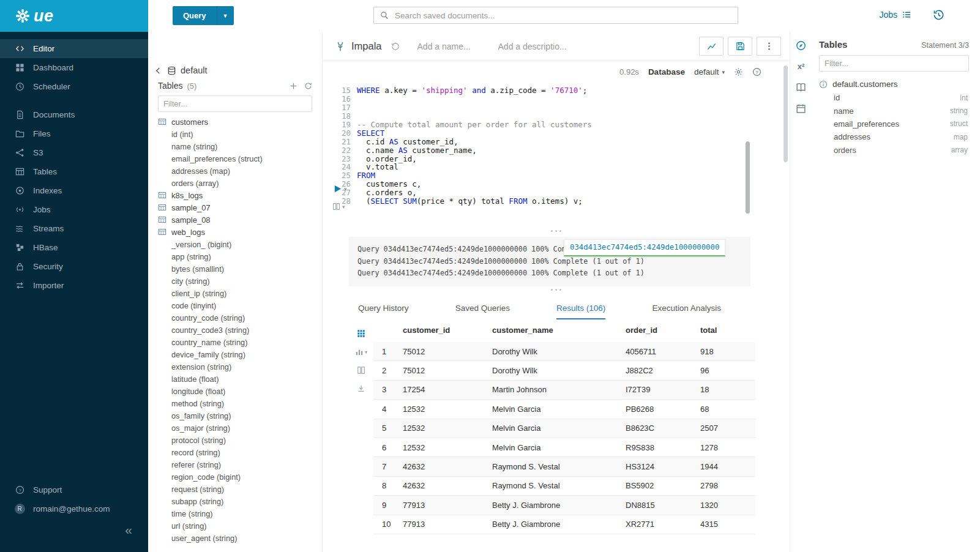 Image resolution: width=980 pixels, height=552 pixels. What do you see at coordinates (235, 428) in the screenshot?
I see `tree-column: os_major (string)` at bounding box center [235, 428].